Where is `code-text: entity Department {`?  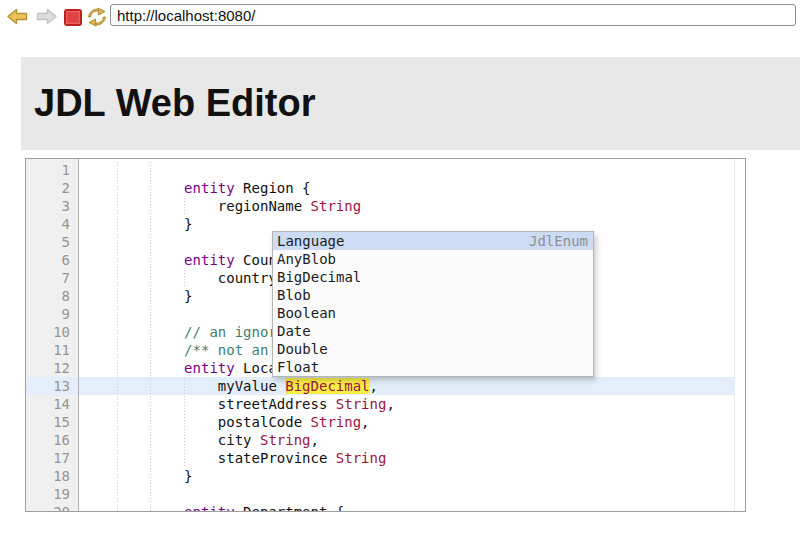 code-text: entity Department { is located at coordinates (406, 508).